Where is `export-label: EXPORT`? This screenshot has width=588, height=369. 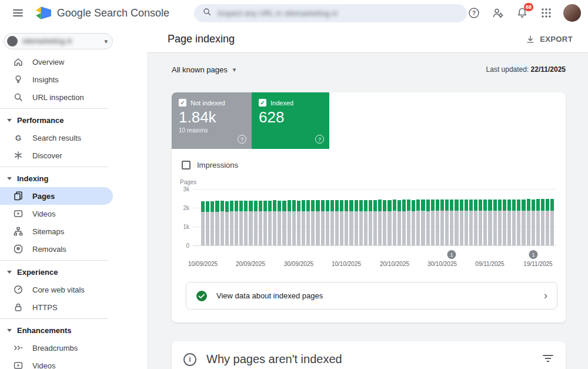 export-label: EXPORT is located at coordinates (556, 39).